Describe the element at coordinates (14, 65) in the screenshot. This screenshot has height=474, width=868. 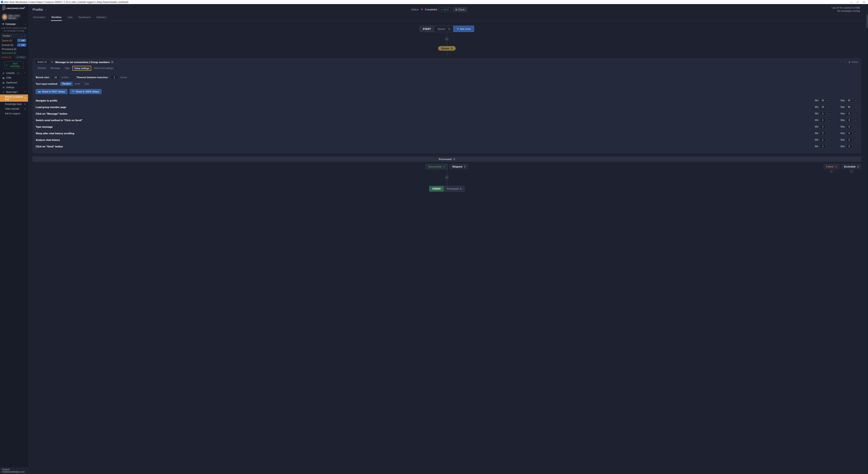
I see `start-campaign-button: ▸ Start campaign` at that location.